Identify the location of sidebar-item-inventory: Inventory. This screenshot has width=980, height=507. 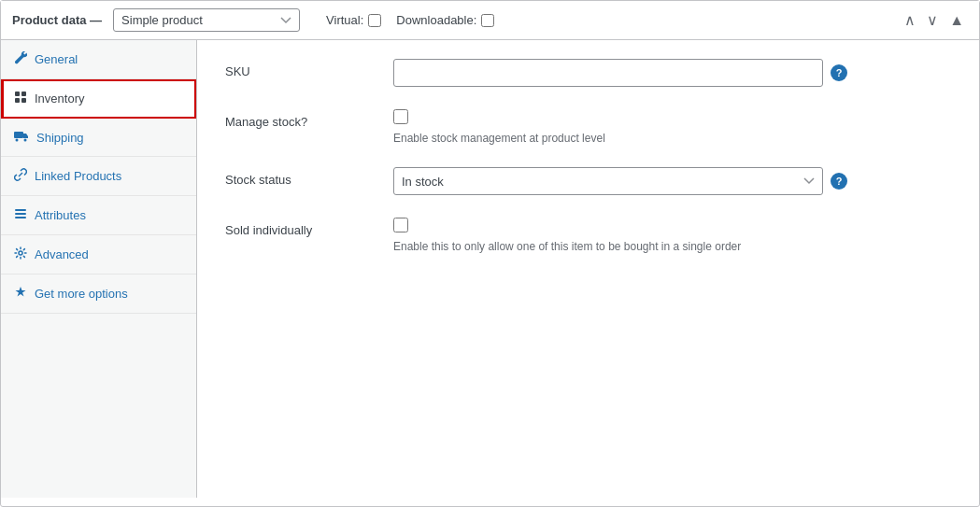
(99, 99).